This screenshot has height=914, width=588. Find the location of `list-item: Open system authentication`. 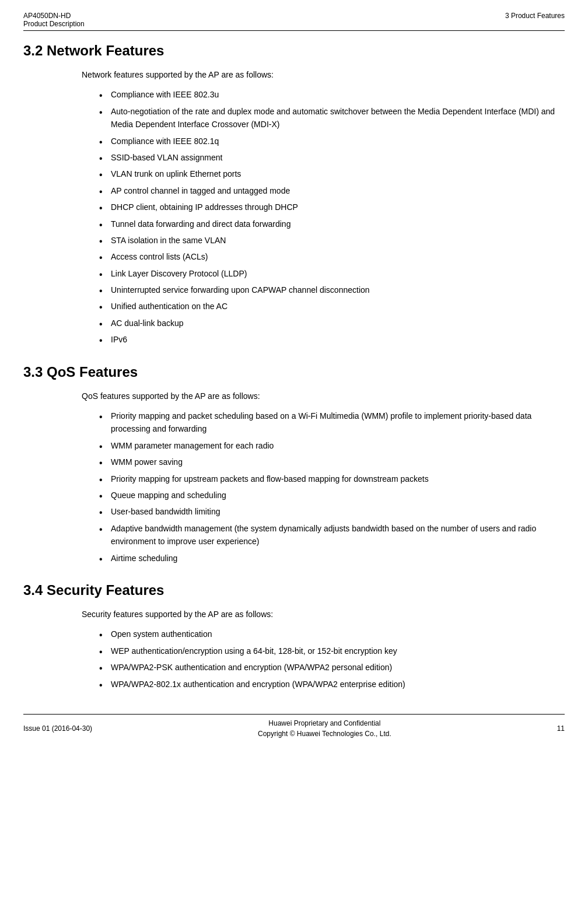

list-item: Open system authentication is located at coordinates (332, 634).